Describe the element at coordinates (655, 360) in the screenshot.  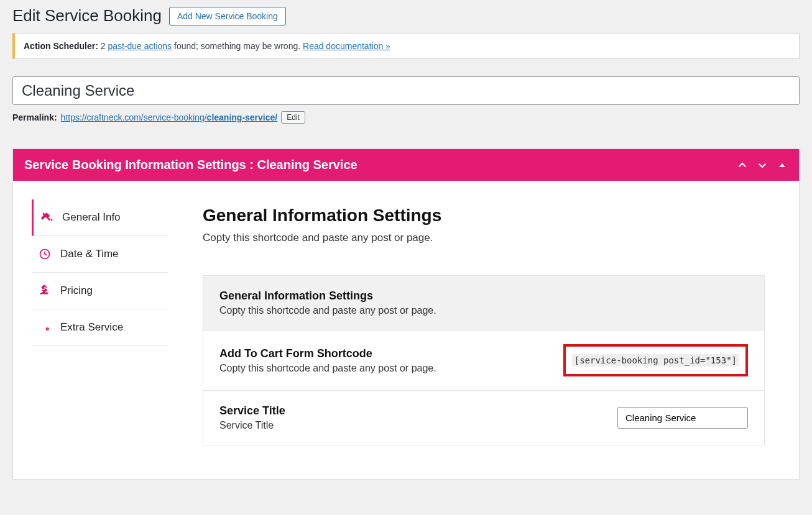
I see `shortcode-code: [service-booking post_id="153"]` at that location.